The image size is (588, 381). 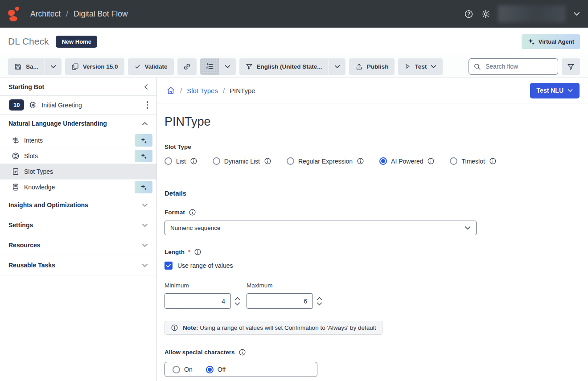 I want to click on radio-option-ai-powered: AI Powered, so click(x=407, y=161).